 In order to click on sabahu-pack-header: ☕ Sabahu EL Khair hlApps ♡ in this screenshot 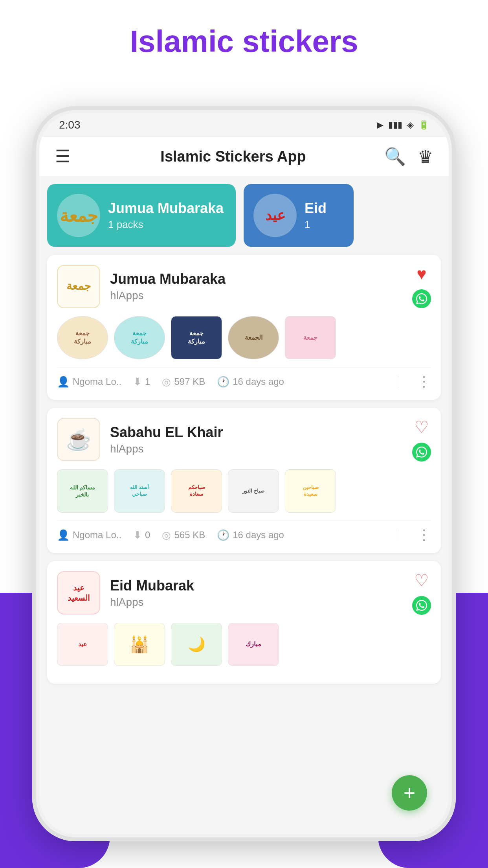, I will do `click(244, 440)`.